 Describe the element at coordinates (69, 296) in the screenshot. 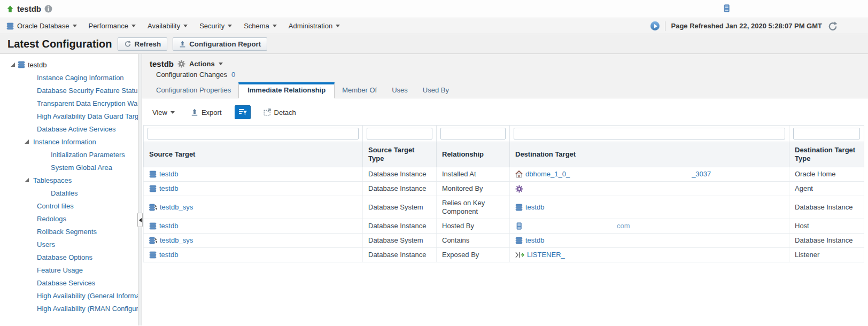

I see `tree-item-high-availability-general: High Availability (General Information` at that location.